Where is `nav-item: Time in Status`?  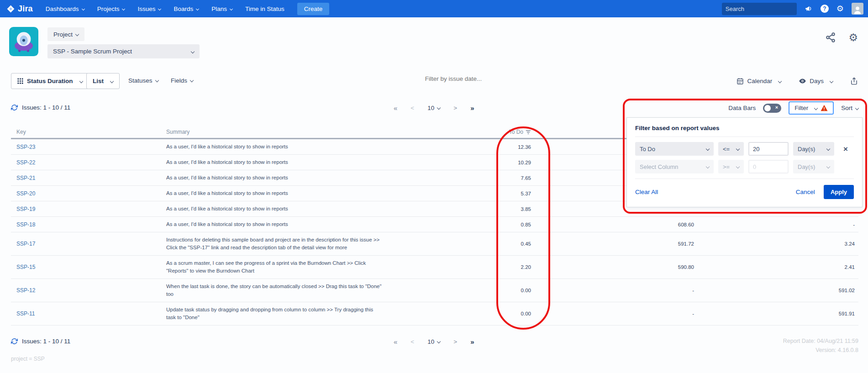 nav-item: Time in Status is located at coordinates (265, 9).